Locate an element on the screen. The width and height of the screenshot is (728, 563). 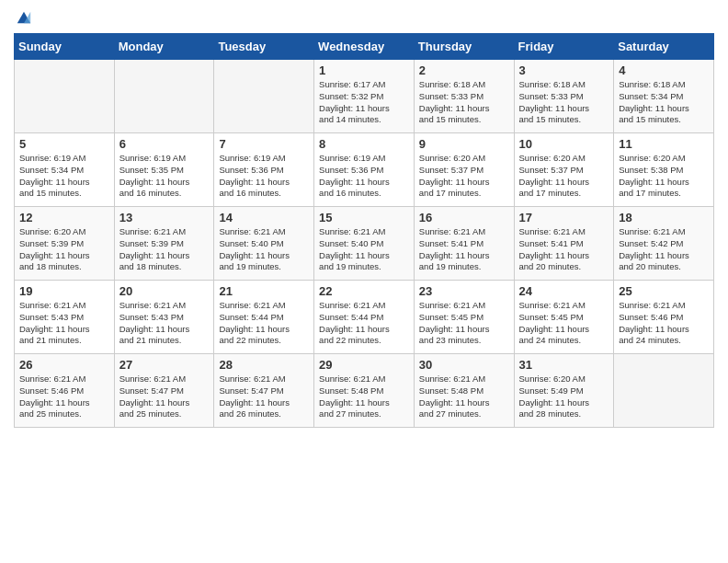
day-number: 5 is located at coordinates (64, 144).